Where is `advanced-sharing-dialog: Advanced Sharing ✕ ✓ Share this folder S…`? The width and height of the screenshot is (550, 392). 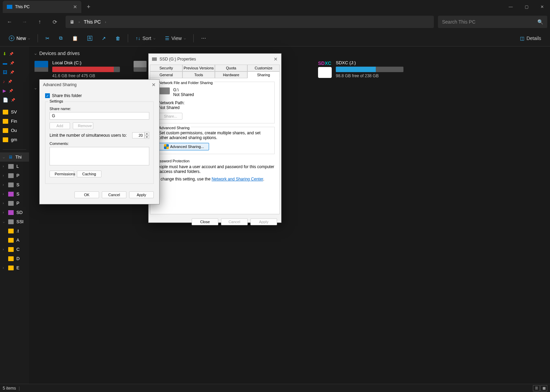
advanced-sharing-dialog: Advanced Sharing ✕ ✓ Share this folder S… is located at coordinates (99, 142).